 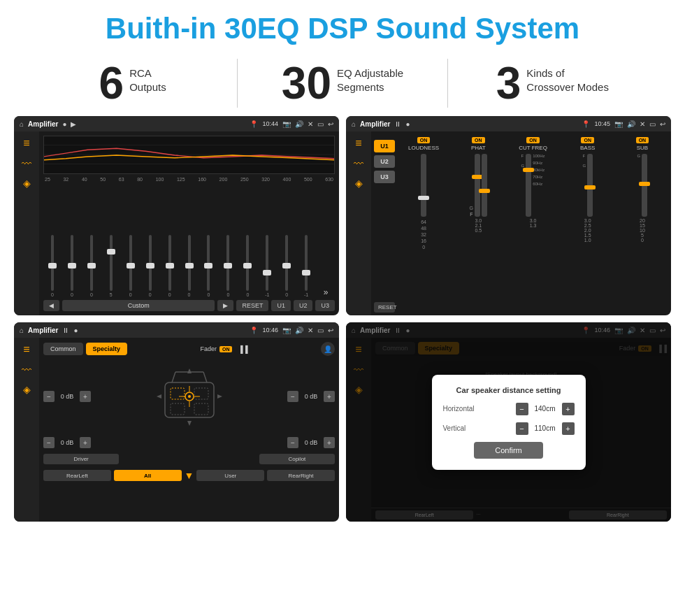 I want to click on rearleft-btn: RearLeft, so click(x=77, y=475).